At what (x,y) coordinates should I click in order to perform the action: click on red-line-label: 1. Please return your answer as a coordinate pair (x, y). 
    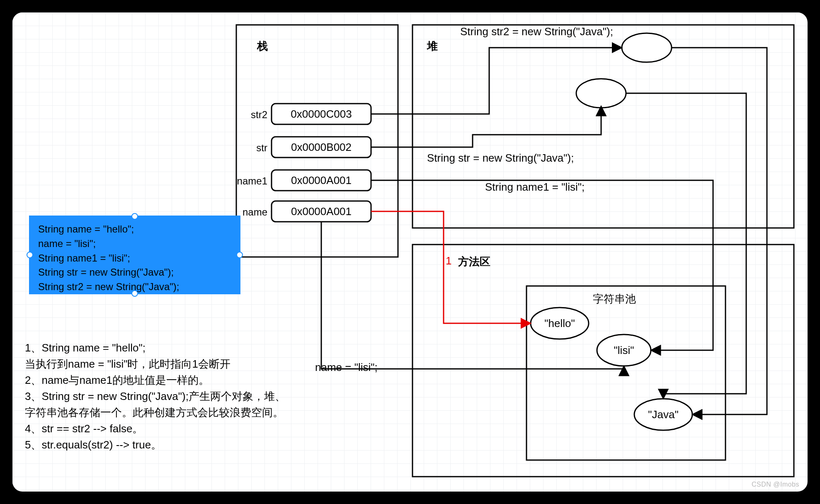
    Looking at the image, I should click on (449, 261).